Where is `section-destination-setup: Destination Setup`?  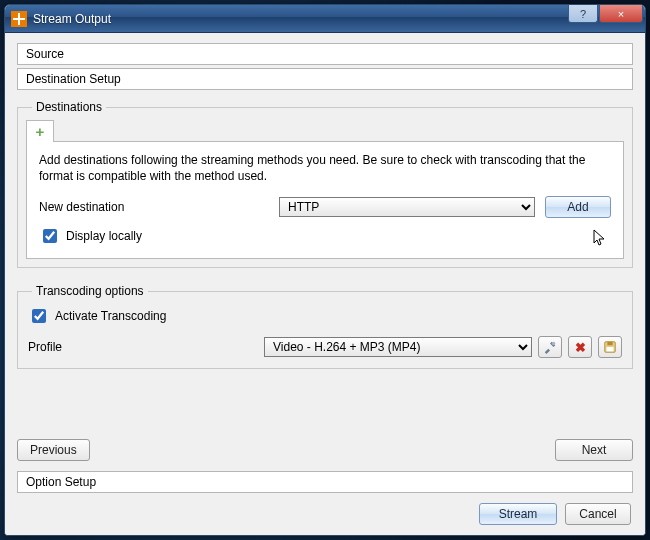 section-destination-setup: Destination Setup is located at coordinates (325, 79).